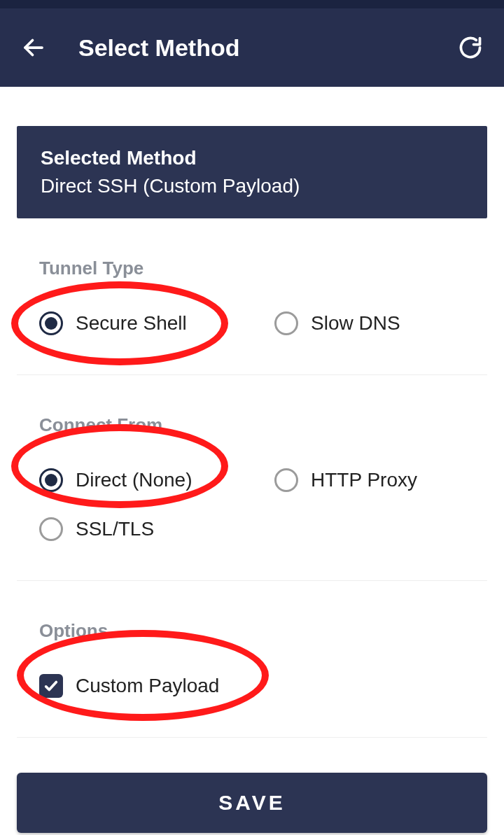 This screenshot has width=504, height=835. I want to click on connect-from-ssl-tls: SSL/TLS, so click(252, 529).